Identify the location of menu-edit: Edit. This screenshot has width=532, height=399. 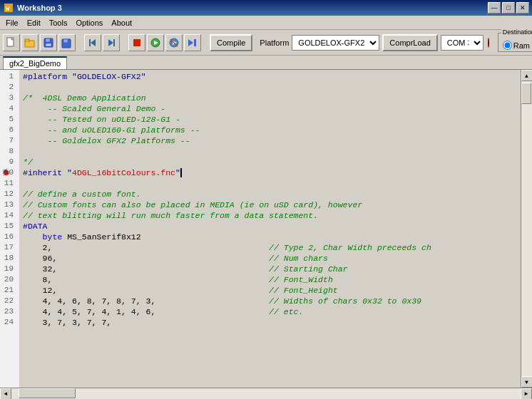
(34, 23).